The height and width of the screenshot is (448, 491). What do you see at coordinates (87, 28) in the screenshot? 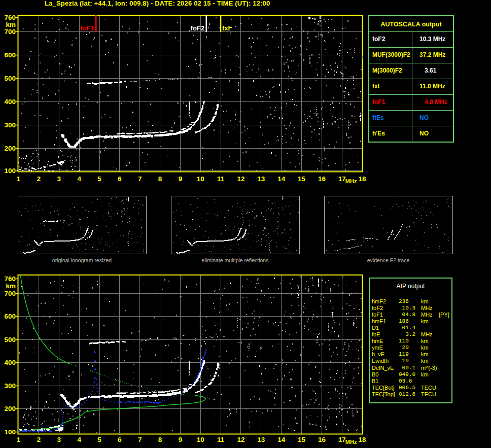
I see `svg-text: foF1` at bounding box center [87, 28].